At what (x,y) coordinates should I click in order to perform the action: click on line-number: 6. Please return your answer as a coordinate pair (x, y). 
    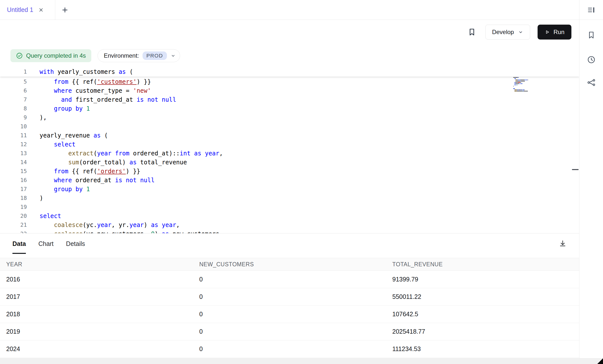
    Looking at the image, I should click on (13, 91).